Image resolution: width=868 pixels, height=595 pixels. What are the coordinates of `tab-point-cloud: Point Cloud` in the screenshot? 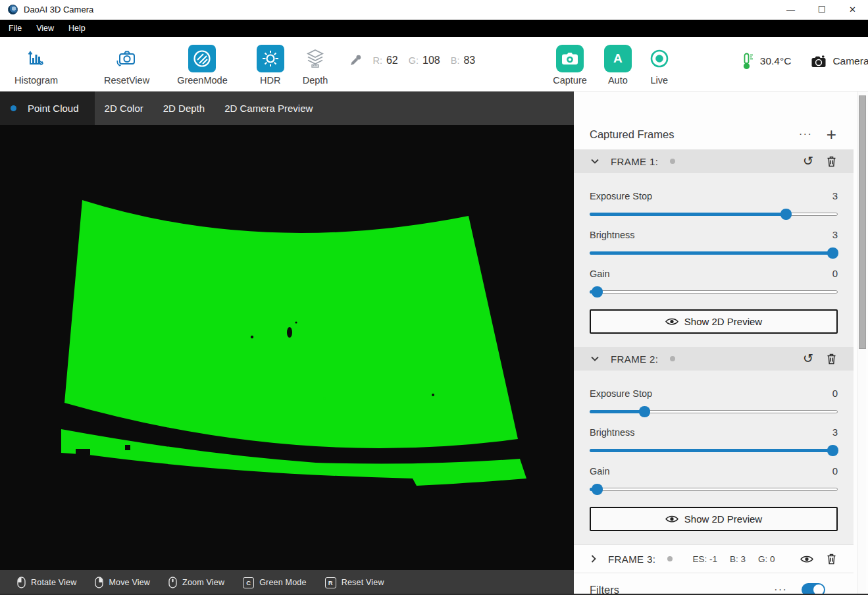 It's located at (47, 108).